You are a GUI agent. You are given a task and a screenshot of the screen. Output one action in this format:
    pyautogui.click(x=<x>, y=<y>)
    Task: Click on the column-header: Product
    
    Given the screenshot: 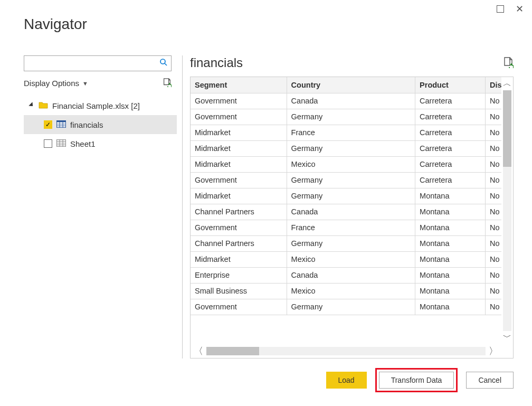 What is the action you would take?
    pyautogui.click(x=451, y=85)
    